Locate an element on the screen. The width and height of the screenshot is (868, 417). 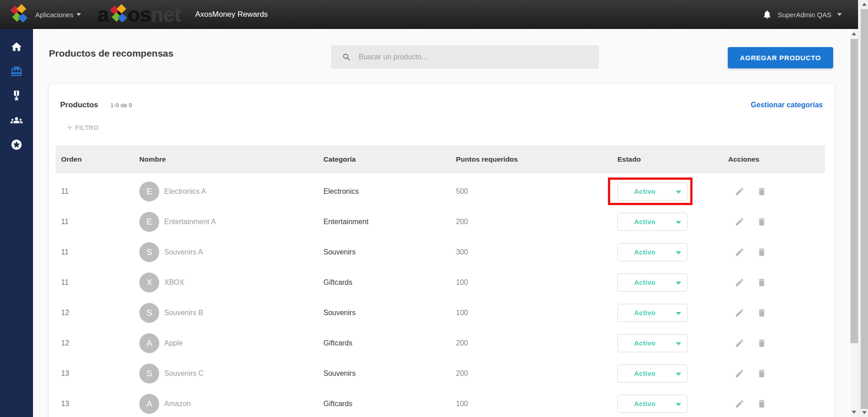
points-value: 500 is located at coordinates (536, 192).